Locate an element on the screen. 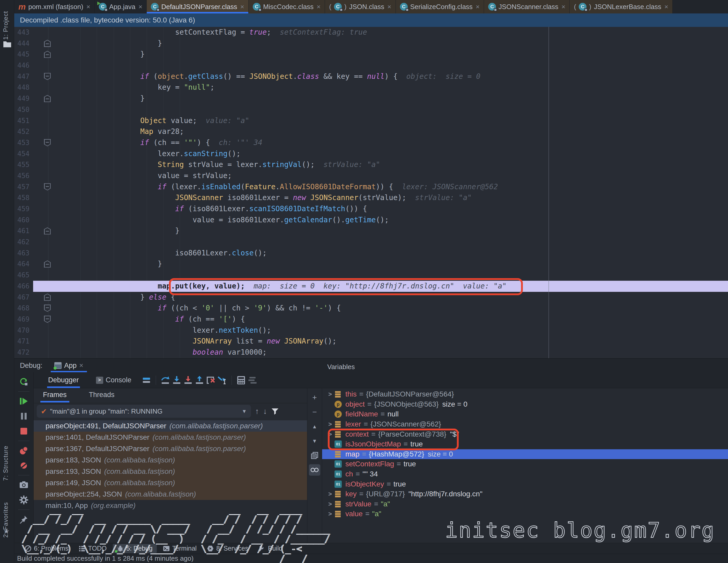 The height and width of the screenshot is (563, 728). stop-button is located at coordinates (24, 431).